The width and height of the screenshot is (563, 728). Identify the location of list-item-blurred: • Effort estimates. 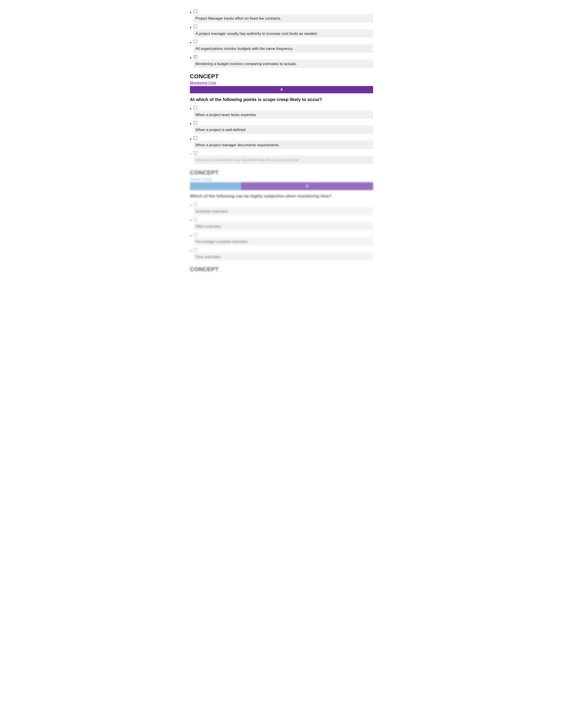
(282, 224).